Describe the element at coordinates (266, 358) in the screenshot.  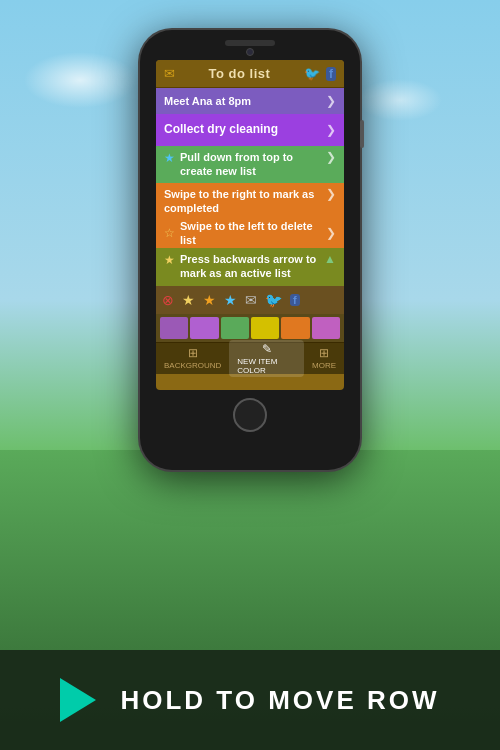
I see `toolbar-new-item-btn: ✎ NEW ITEM COLOR` at that location.